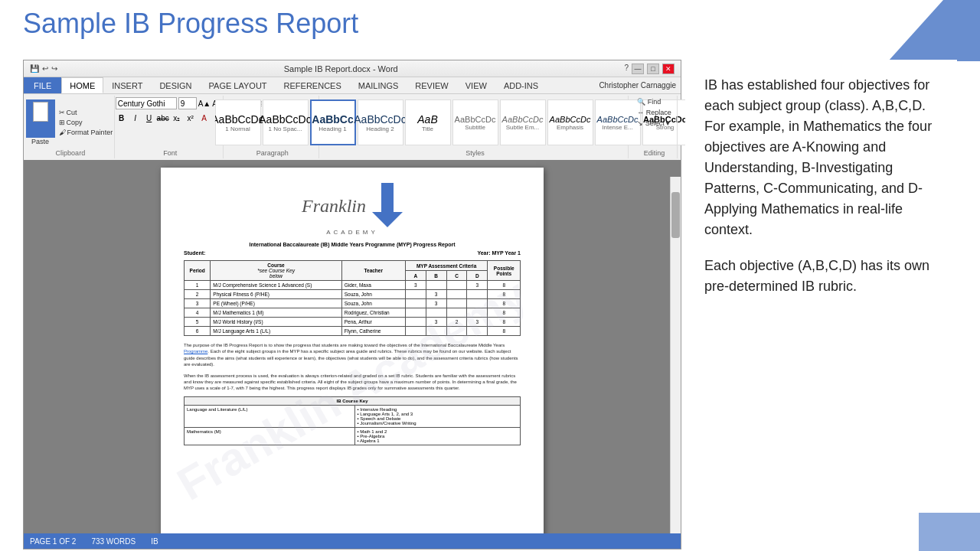  Describe the element at coordinates (352, 210) in the screenshot. I see `academy-header: Franklin ACADEMY` at that location.